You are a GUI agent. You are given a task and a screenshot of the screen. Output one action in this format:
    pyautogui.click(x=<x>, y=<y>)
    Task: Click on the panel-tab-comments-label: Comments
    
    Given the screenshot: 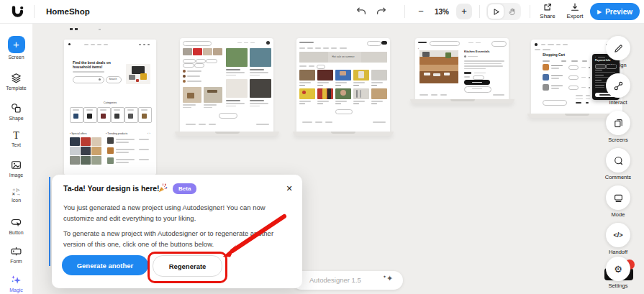 What is the action you would take?
    pyautogui.click(x=618, y=177)
    